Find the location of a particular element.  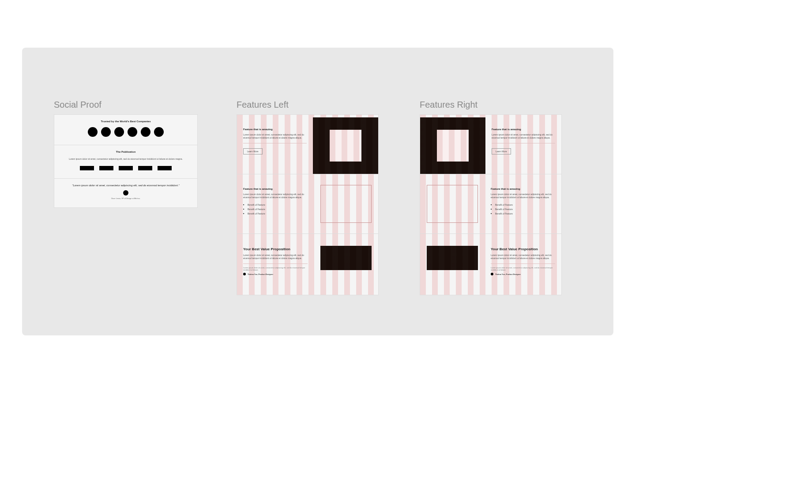

social-proof-section: Social Proof Trusted by the World's Best… is located at coordinates (126, 154).